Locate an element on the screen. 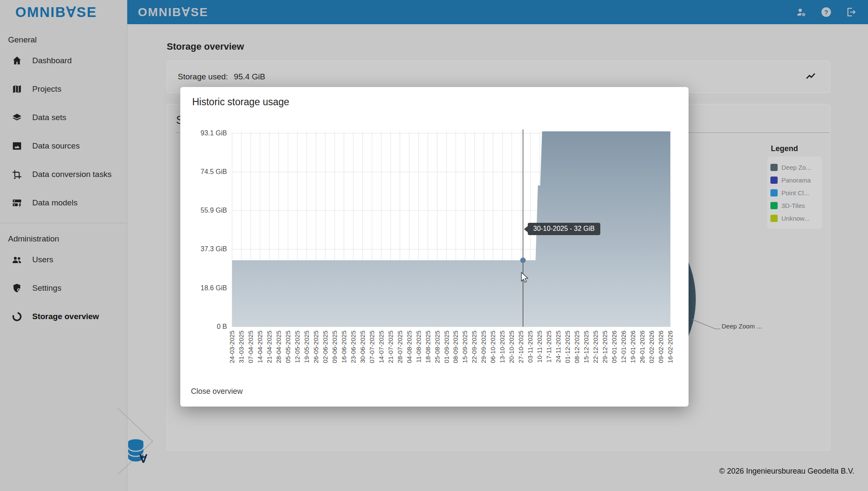 The image size is (868, 491). storage-icon is located at coordinates (17, 203).